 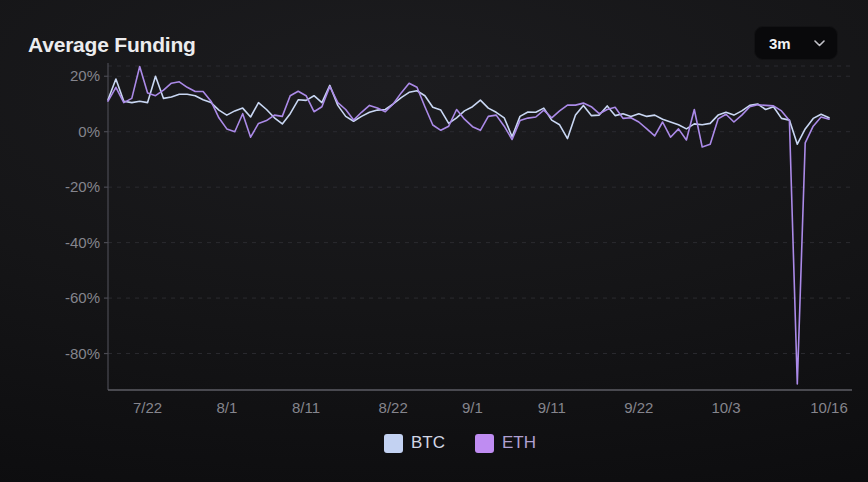 What do you see at coordinates (726, 408) in the screenshot?
I see `x-axis-tick-label: 10/3` at bounding box center [726, 408].